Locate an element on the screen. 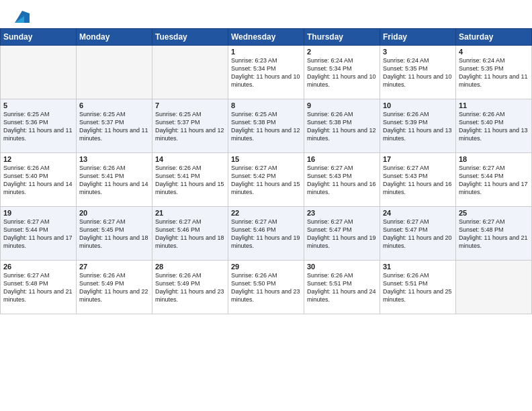 This screenshot has height=411, width=532. calendar-cell: 29Sunrise: 6:26 AM Sunset: 5:50 PM Dayli… is located at coordinates (266, 287).